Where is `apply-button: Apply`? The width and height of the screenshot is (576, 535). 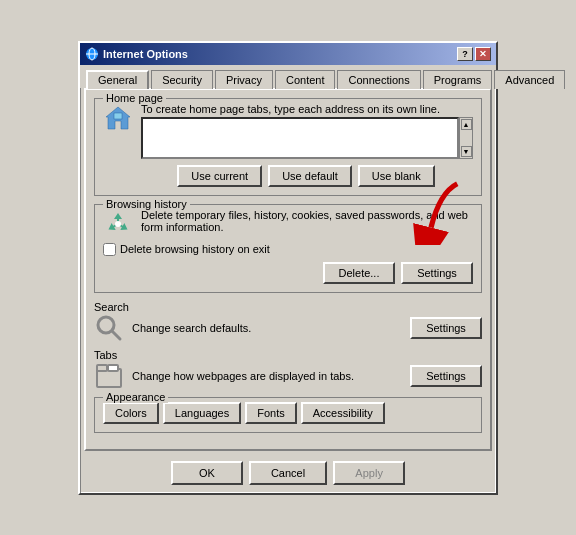 apply-button: Apply is located at coordinates (369, 473).